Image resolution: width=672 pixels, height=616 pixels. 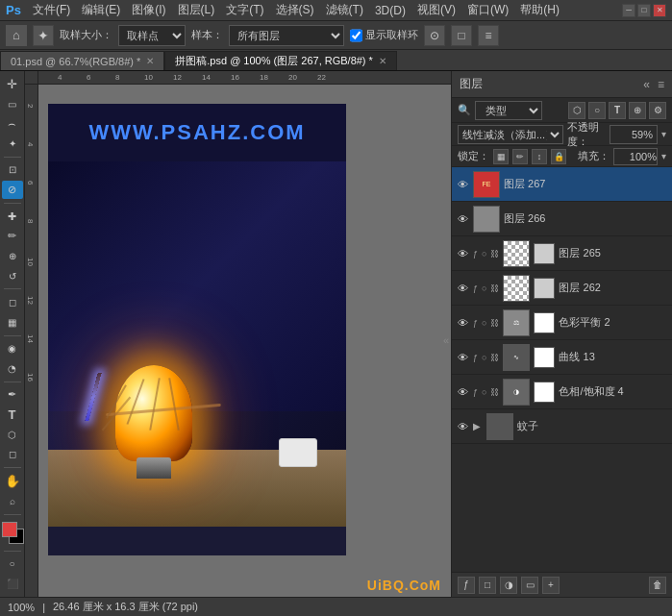 What do you see at coordinates (101, 10) in the screenshot?
I see `menu-edit: 编辑(E)` at bounding box center [101, 10].